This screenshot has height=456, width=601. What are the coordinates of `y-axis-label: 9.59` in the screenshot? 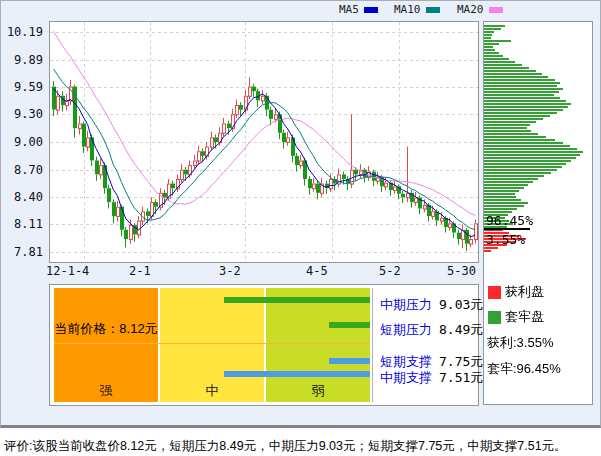 It's located at (28, 87).